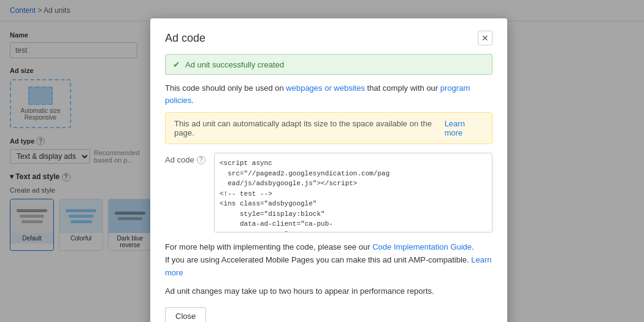  What do you see at coordinates (422, 247) in the screenshot?
I see `code-impl-guide-link: Code Implementation Guide` at bounding box center [422, 247].